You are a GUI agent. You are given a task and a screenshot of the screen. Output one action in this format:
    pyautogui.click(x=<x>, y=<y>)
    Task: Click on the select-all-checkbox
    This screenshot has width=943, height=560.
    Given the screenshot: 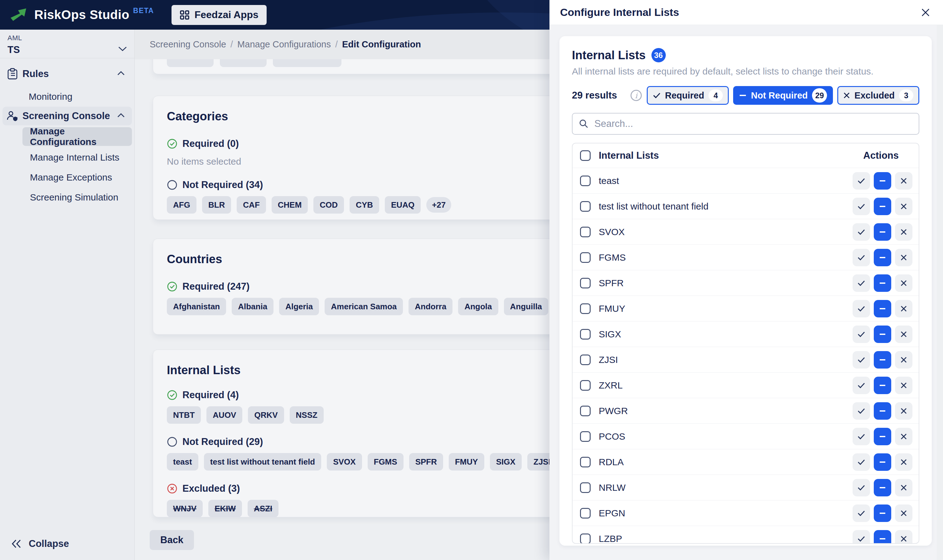 What is the action you would take?
    pyautogui.click(x=585, y=155)
    